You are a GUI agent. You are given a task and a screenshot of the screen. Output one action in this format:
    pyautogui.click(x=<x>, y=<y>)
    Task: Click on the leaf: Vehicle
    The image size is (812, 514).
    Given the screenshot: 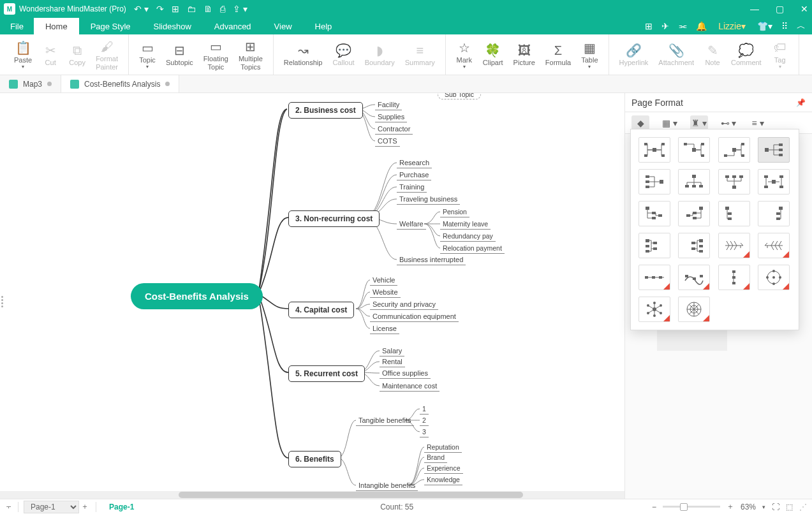 What is the action you would take?
    pyautogui.click(x=384, y=281)
    